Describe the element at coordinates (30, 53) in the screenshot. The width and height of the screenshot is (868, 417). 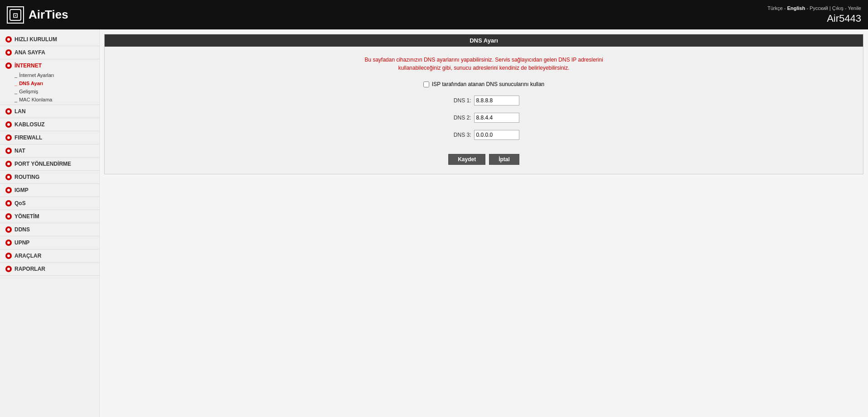
I see `sidebar-label: ANA SAYFA` at that location.